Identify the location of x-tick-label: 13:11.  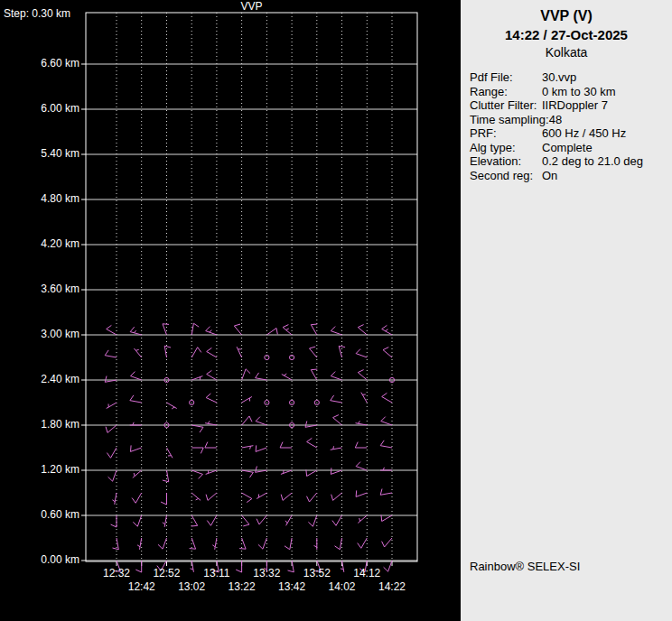
(217, 573).